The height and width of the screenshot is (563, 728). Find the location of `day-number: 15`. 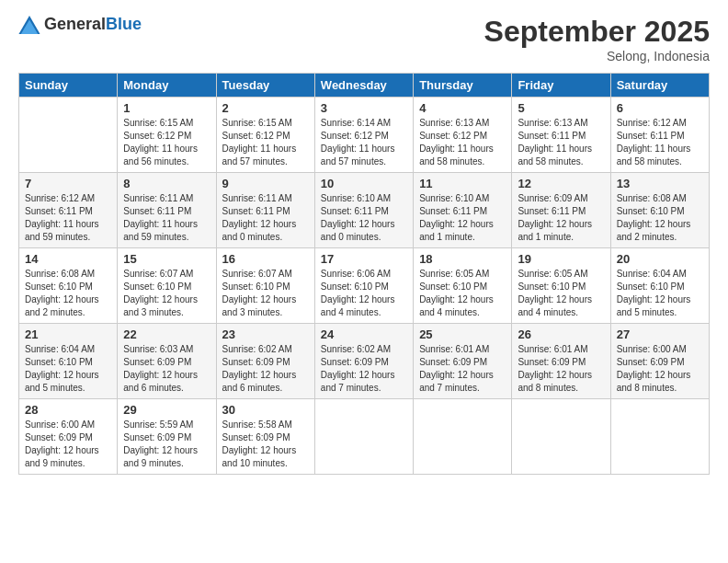

day-number: 15 is located at coordinates (166, 259).